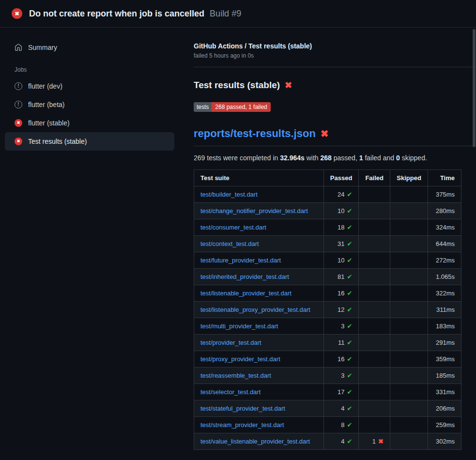  Describe the element at coordinates (341, 326) in the screenshot. I see `passed-cell: 3✔` at that location.